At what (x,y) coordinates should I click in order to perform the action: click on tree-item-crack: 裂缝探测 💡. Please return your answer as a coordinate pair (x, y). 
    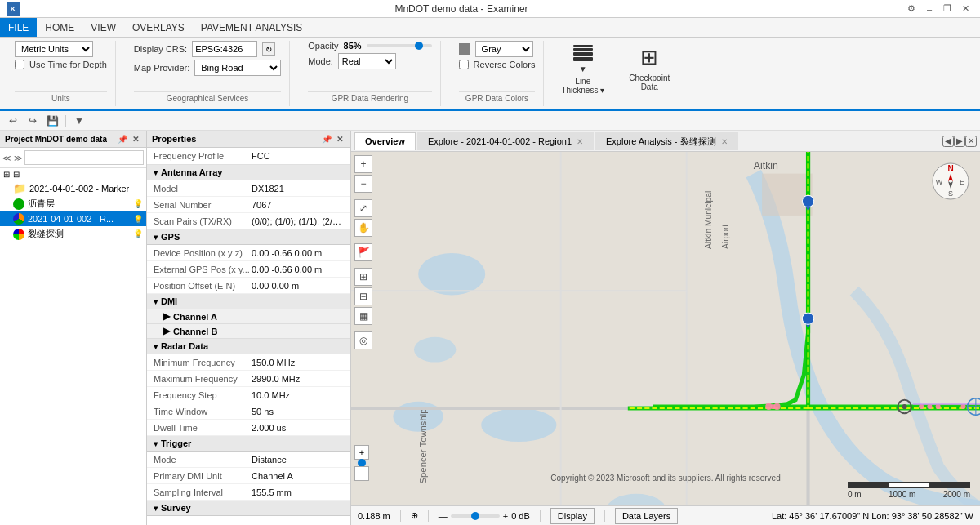
    Looking at the image, I should click on (74, 234).